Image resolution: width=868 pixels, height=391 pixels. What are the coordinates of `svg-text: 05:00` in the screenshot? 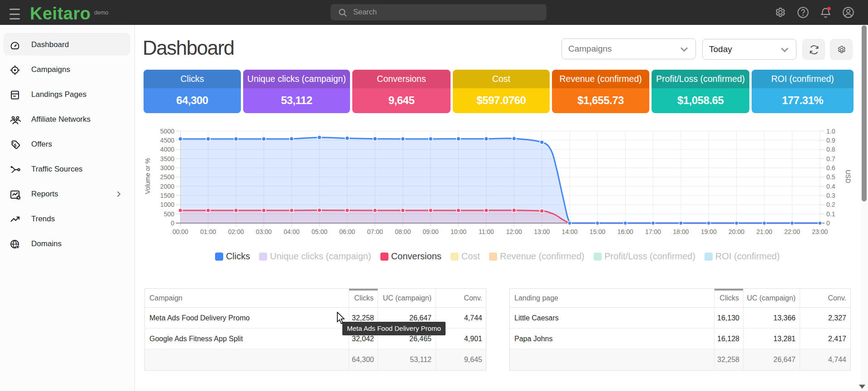 It's located at (320, 232).